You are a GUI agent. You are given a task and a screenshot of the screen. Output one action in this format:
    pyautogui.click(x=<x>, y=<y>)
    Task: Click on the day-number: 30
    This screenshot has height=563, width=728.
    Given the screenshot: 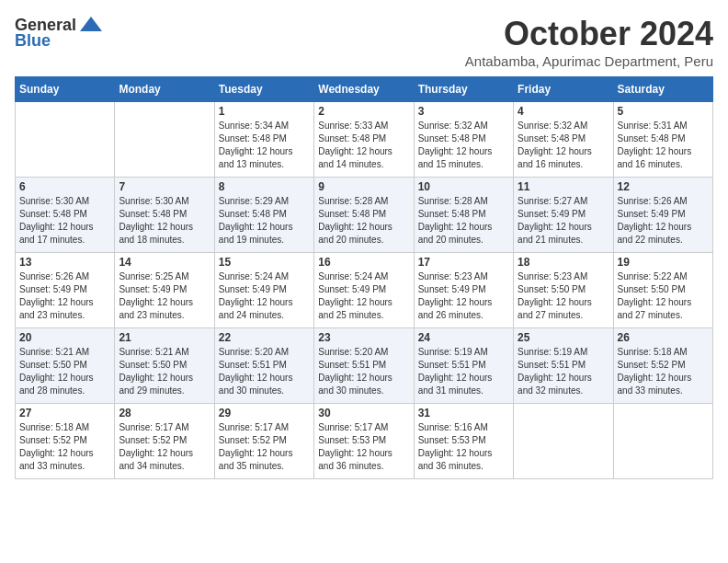 What is the action you would take?
    pyautogui.click(x=364, y=413)
    